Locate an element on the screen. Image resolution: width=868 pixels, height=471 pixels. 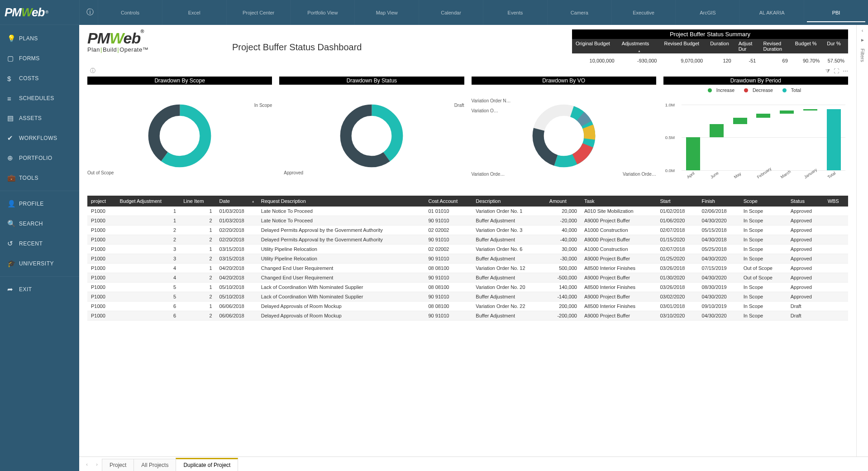
summary-col: Budget % is located at coordinates (807, 46).